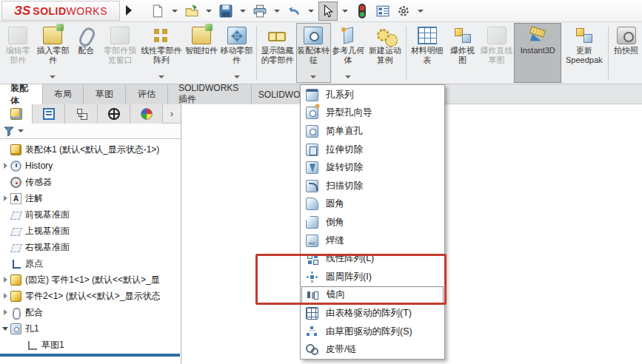  What do you see at coordinates (260, 11) in the screenshot?
I see `print-button` at bounding box center [260, 11].